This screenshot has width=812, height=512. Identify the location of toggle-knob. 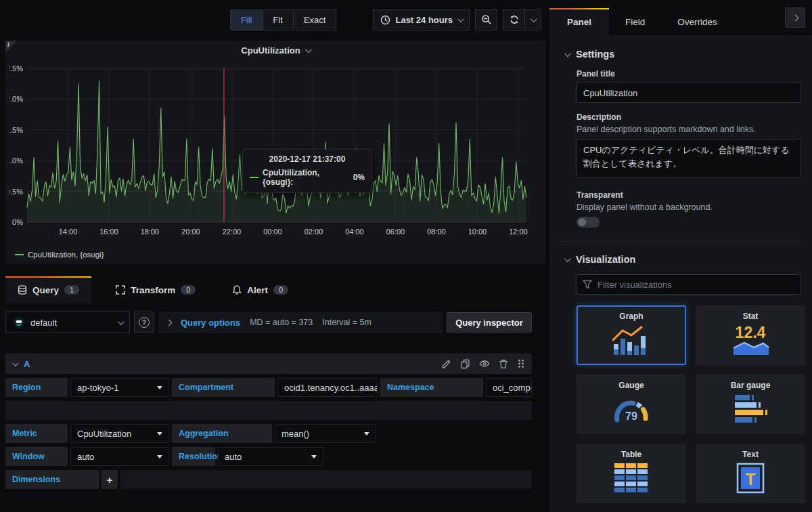
(582, 222).